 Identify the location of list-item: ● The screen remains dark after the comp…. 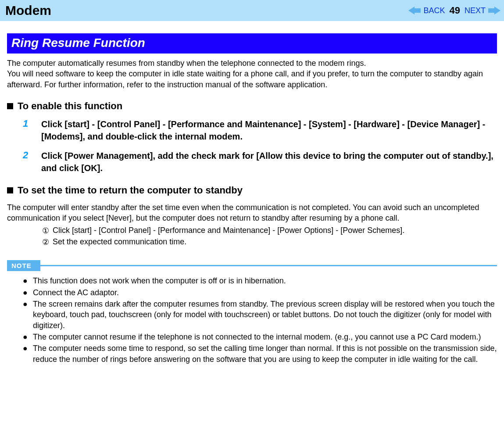
(260, 315).